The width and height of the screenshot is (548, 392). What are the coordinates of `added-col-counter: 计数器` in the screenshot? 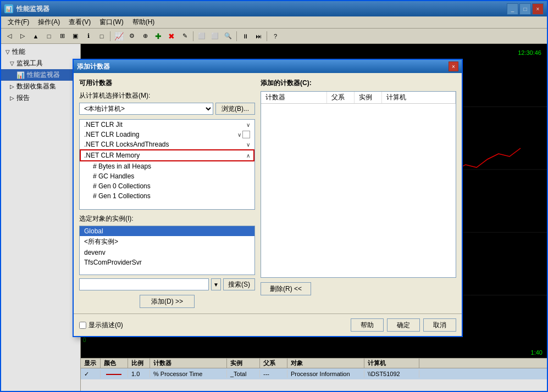 It's located at (294, 98).